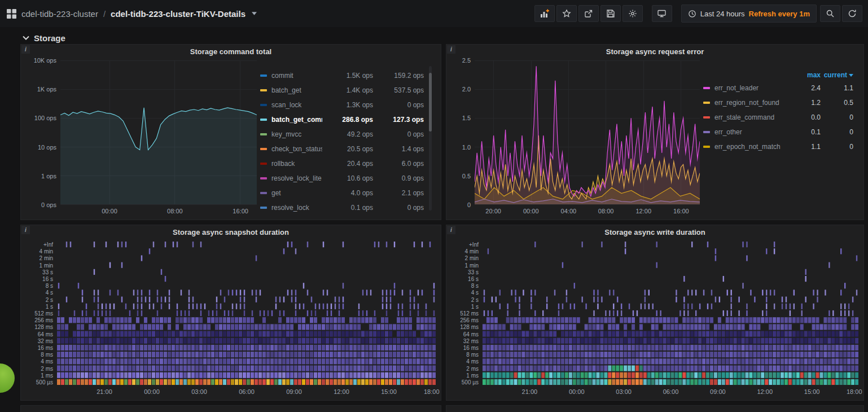  Describe the element at coordinates (398, 193) in the screenshot. I see `series-value-v2: 2.1 ops` at that location.